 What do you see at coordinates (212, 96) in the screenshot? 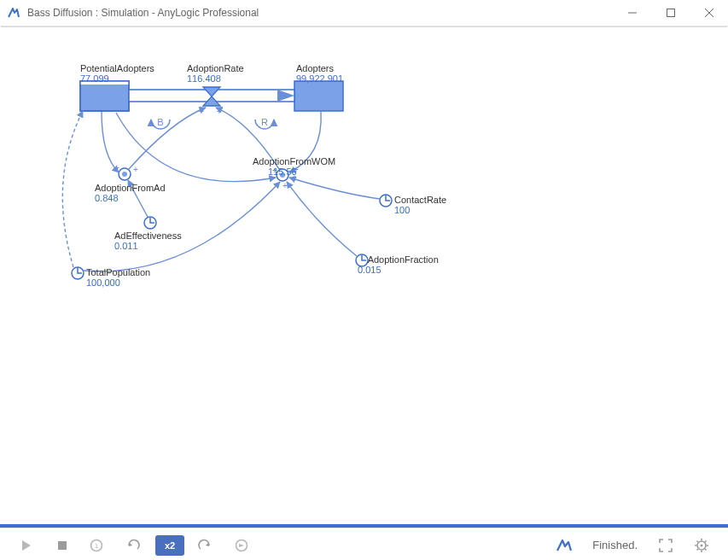
I see `flow-adoption-rate` at bounding box center [212, 96].